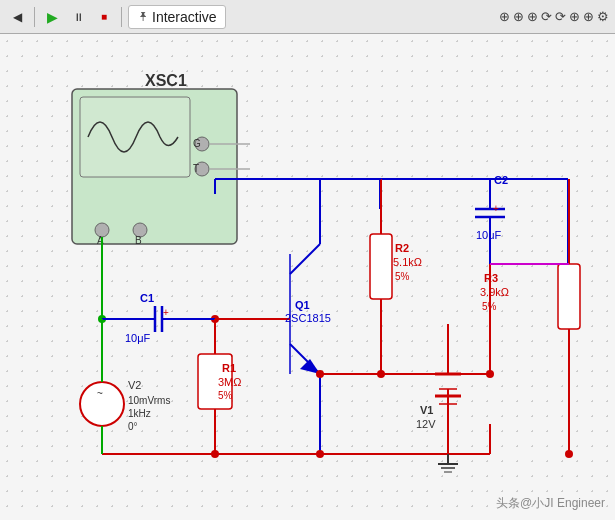  Describe the element at coordinates (504, 16) in the screenshot. I see `icon-1: ⊕` at that location.